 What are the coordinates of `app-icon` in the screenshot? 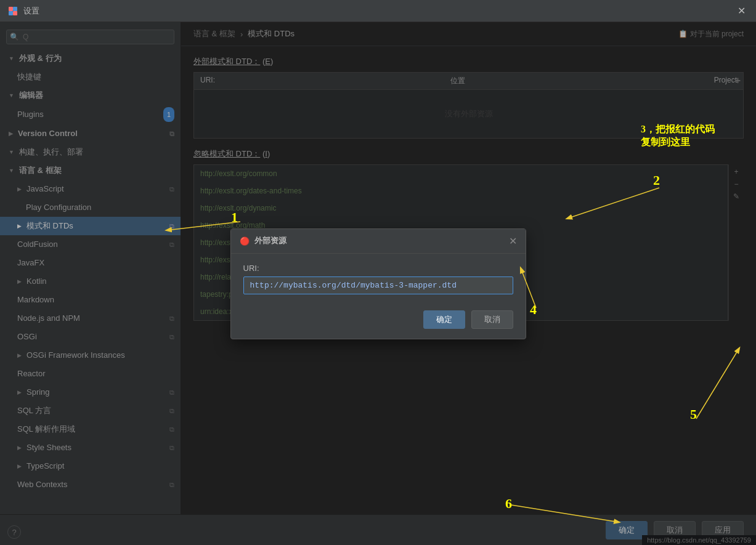 It's located at (13, 11).